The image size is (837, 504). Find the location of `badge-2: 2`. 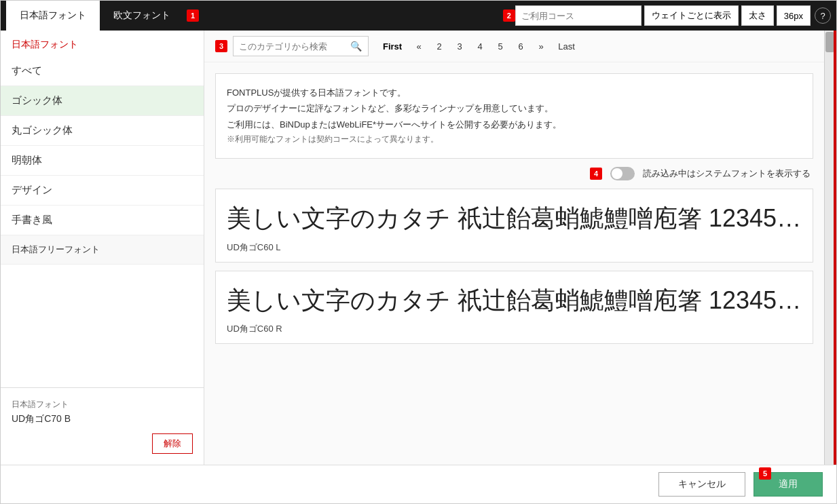

badge-2: 2 is located at coordinates (509, 16).